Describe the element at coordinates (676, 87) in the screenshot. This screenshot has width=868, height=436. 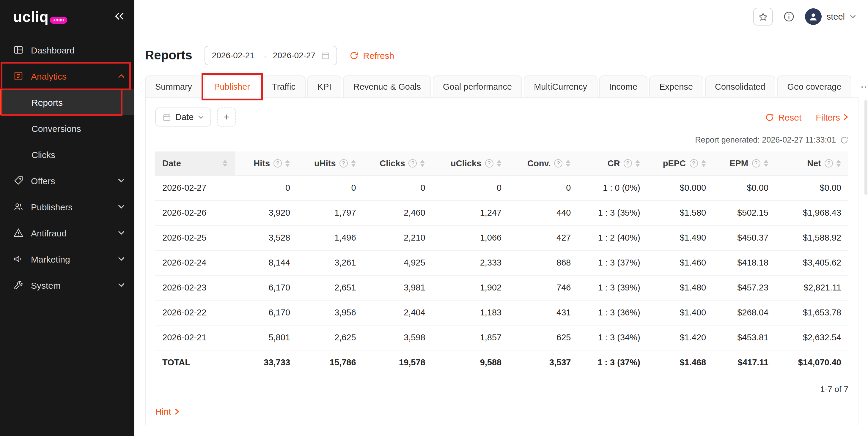
I see `tab-expense: Expense` at that location.